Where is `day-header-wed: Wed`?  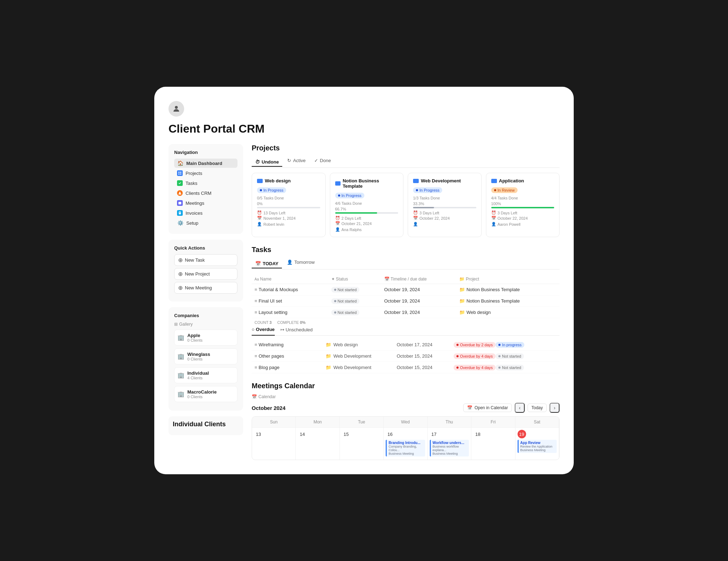 day-header-wed: Wed is located at coordinates (405, 422).